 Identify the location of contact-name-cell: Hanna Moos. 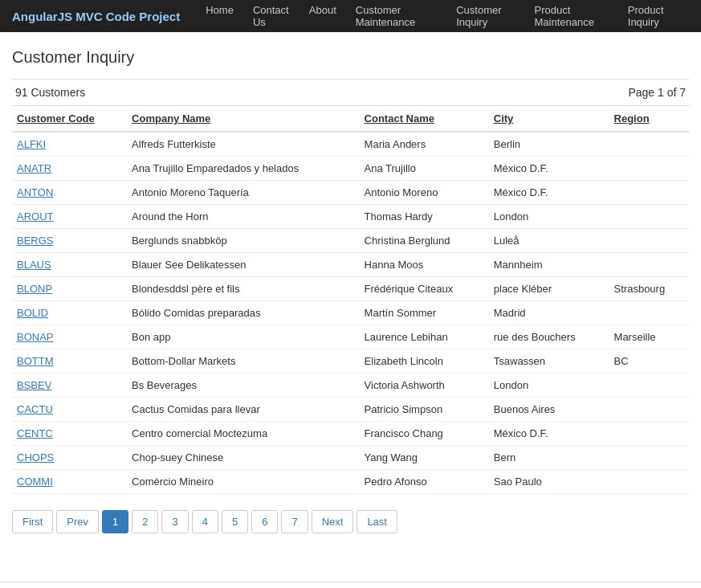
(424, 265).